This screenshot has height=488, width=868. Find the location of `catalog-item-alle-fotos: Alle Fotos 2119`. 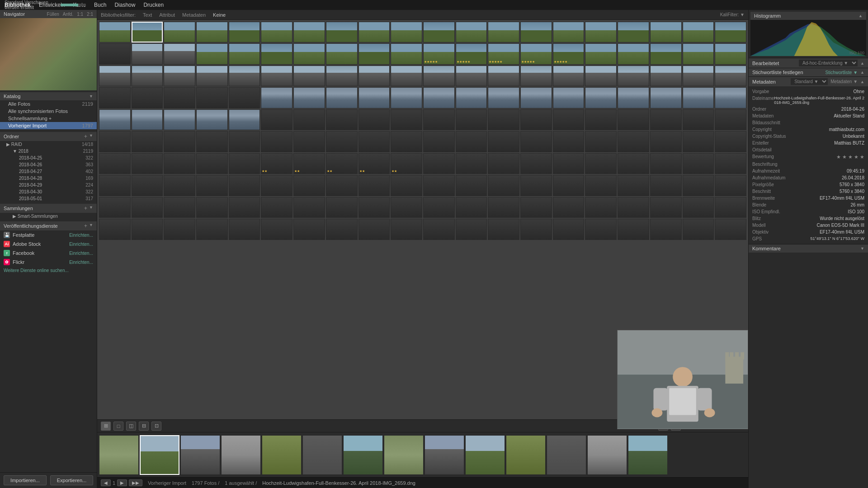

catalog-item-alle-fotos: Alle Fotos 2119 is located at coordinates (48, 104).